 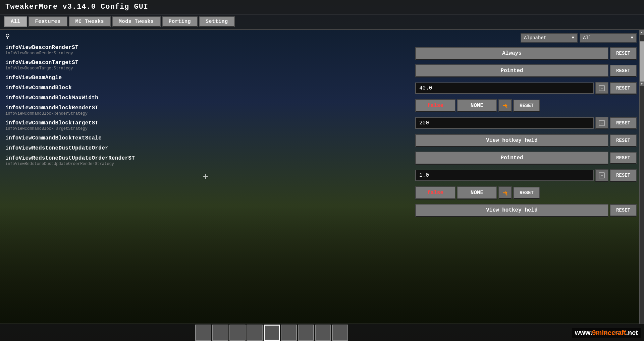 What do you see at coordinates (584, 333) in the screenshot?
I see `watermark-prefix: www.` at bounding box center [584, 333].